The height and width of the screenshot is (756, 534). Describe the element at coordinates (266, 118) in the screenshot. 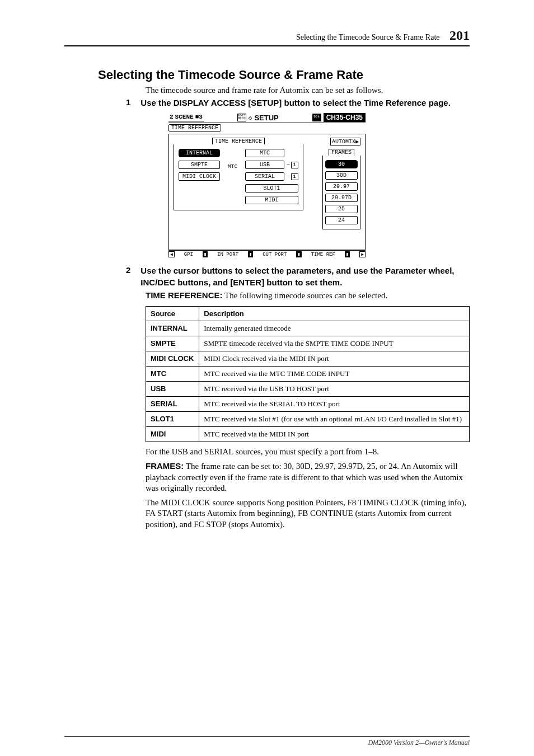

I see `lcd-setup-label: SETUP` at that location.